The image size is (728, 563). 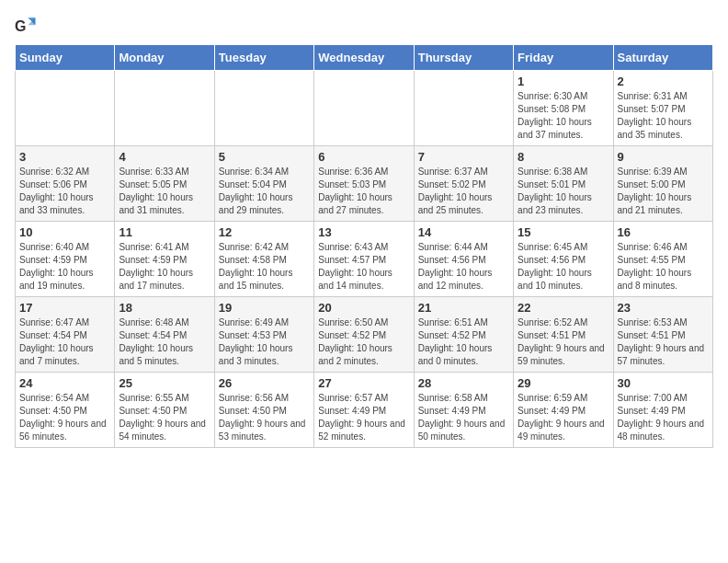 What do you see at coordinates (463, 191) in the screenshot?
I see `day-info: Sunrise: 6:37 AM Sunset: 5:02 PM Dayligh…` at bounding box center [463, 191].